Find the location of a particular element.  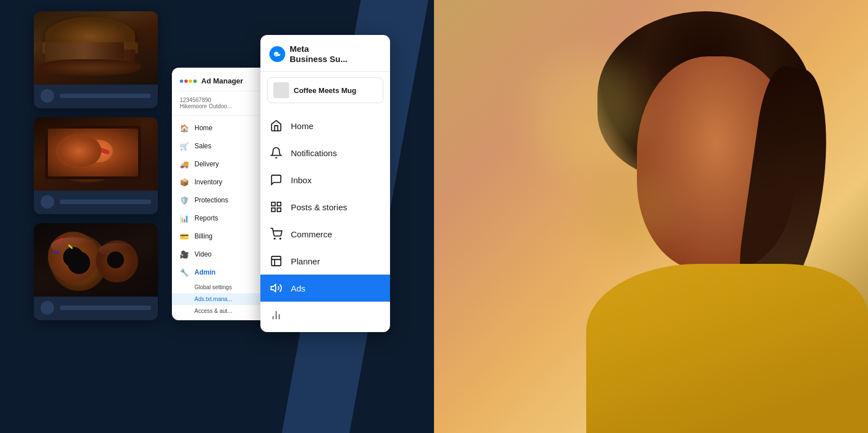

ad-manager-title: Ad Manager is located at coordinates (222, 81).